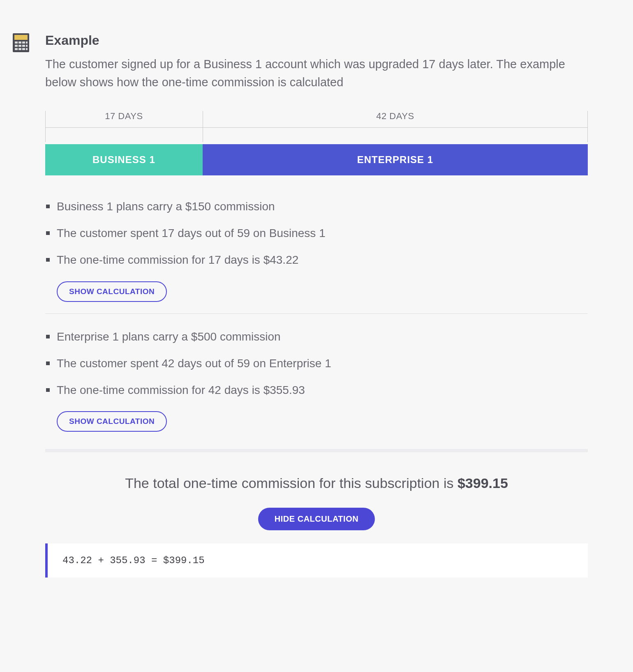 The height and width of the screenshot is (672, 633). I want to click on example-lead: The customer signed up for a Business 1 …, so click(316, 73).